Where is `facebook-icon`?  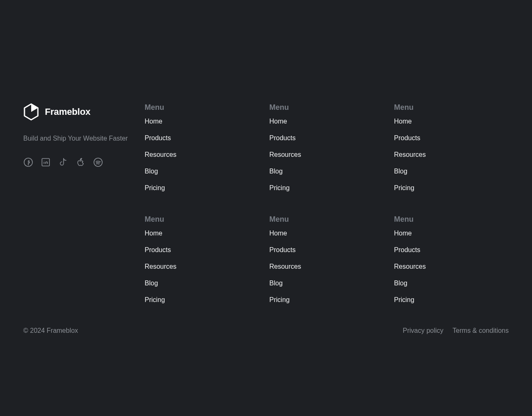
facebook-icon is located at coordinates (28, 163).